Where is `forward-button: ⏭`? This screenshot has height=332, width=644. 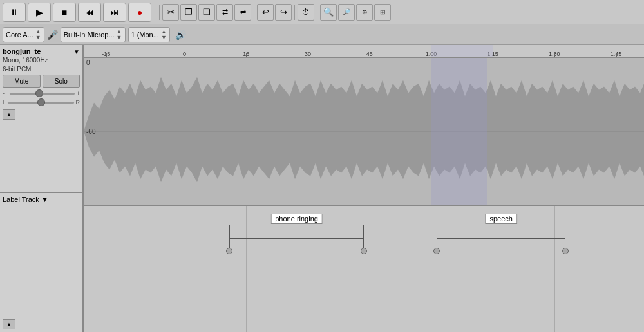 forward-button: ⏭ is located at coordinates (115, 12).